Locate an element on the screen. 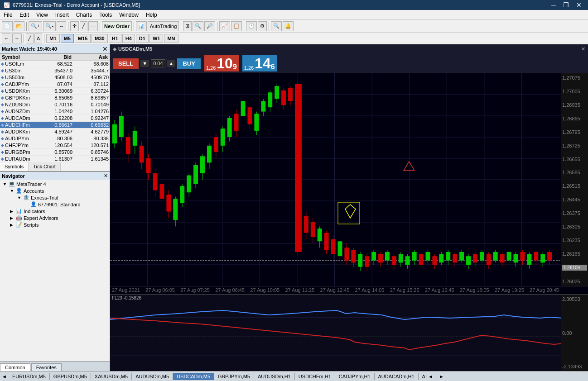 The width and height of the screenshot is (588, 381). tab-symbols: Symbols is located at coordinates (14, 167).